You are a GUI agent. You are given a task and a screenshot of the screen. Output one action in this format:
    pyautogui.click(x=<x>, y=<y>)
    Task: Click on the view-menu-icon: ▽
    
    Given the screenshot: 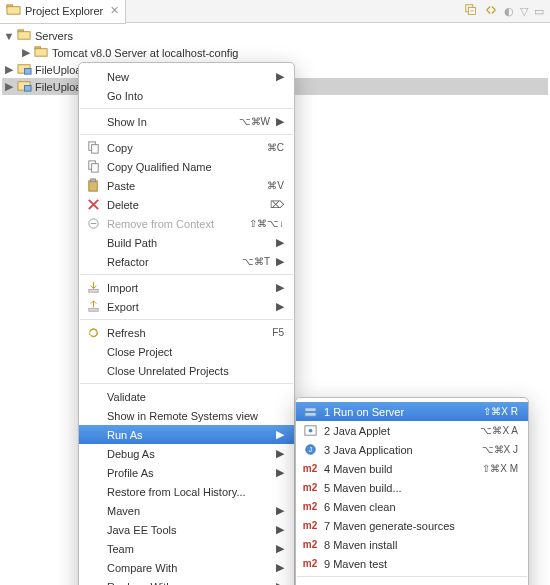 What is the action you would take?
    pyautogui.click(x=524, y=12)
    